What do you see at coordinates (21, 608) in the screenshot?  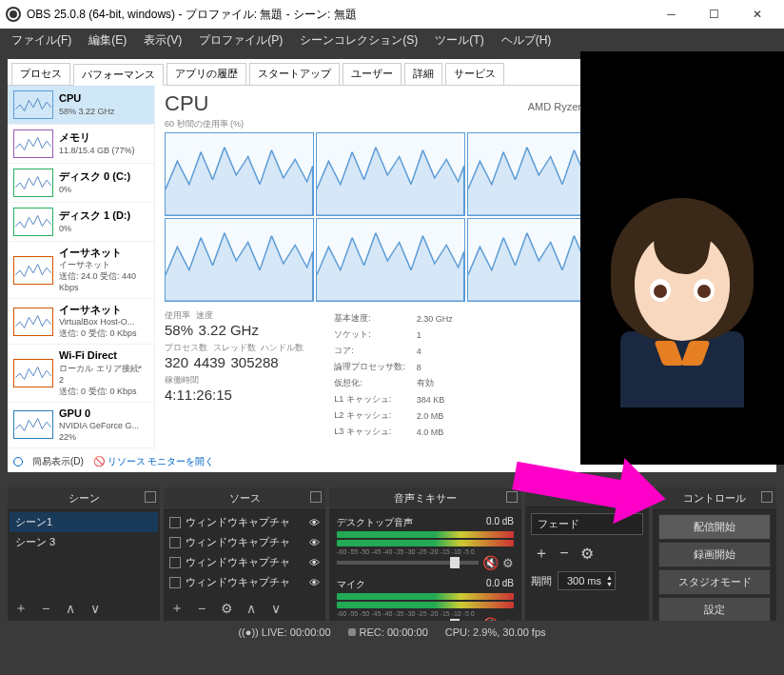 I see `add-scene-button: ＋` at bounding box center [21, 608].